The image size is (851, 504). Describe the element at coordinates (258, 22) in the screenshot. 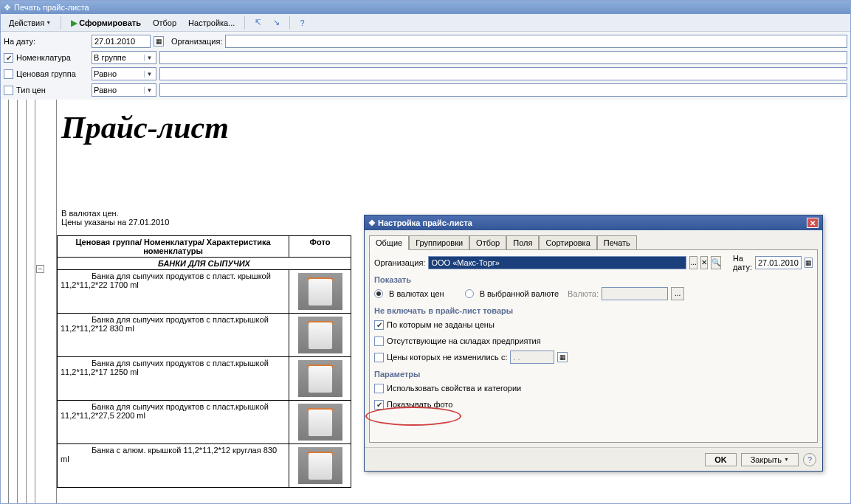

I see `tree-expand-icon: ↸` at that location.